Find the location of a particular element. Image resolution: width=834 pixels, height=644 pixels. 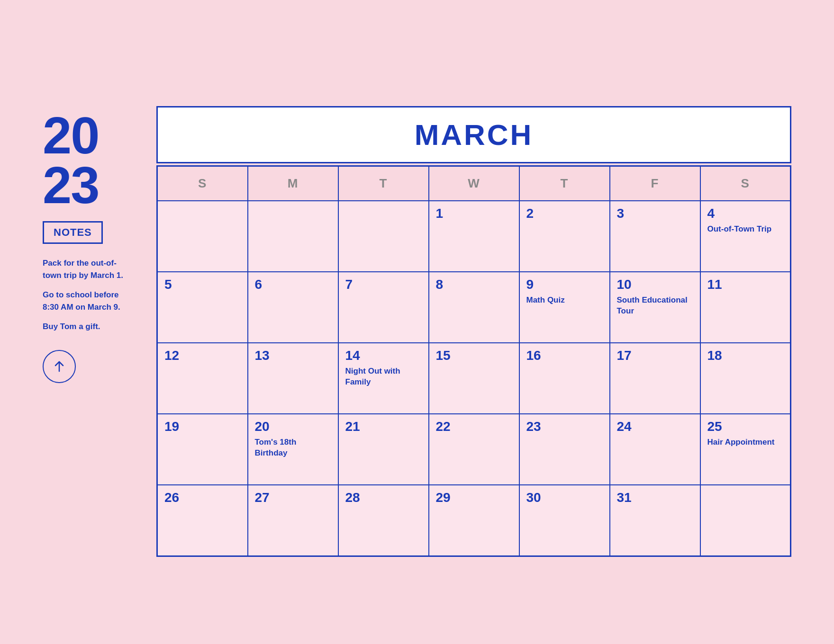

cell-w5-d4: 29 is located at coordinates (474, 520).